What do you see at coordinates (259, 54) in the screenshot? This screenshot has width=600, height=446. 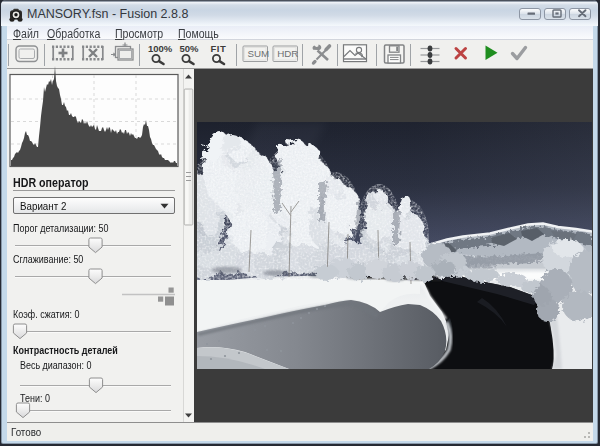 I see `svg-text: SUM` at bounding box center [259, 54].